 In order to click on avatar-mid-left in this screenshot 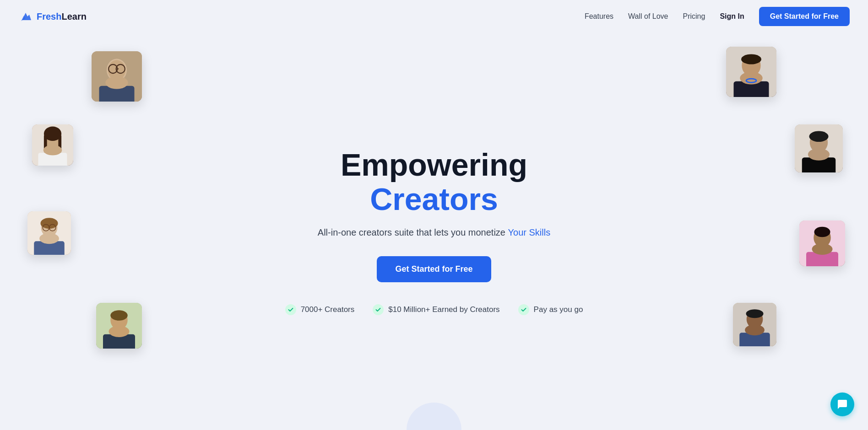, I will do `click(53, 145)`.